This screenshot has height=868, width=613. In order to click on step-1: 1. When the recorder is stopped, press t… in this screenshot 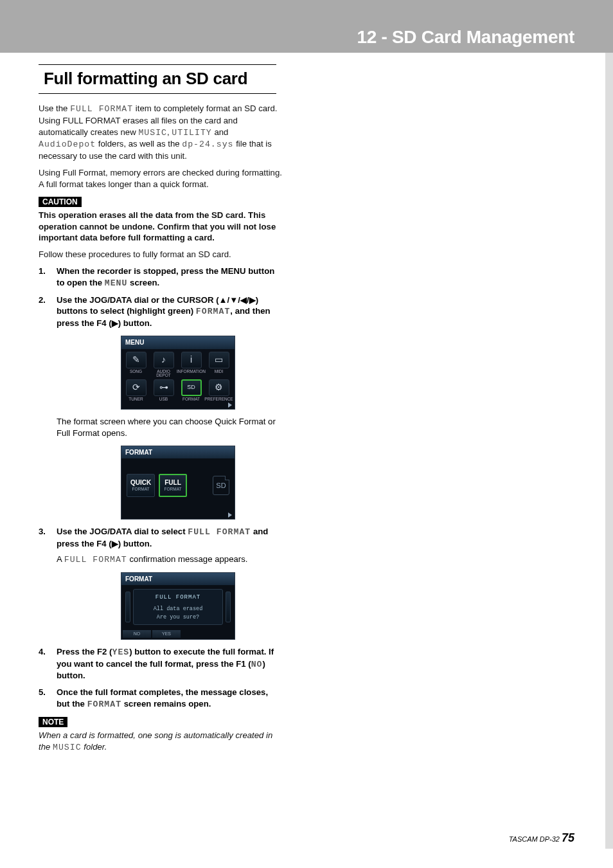, I will do `click(161, 278)`.